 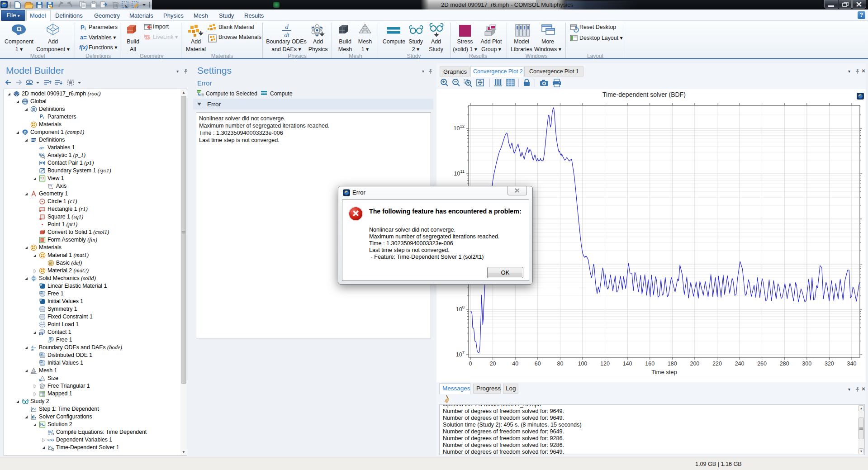 What do you see at coordinates (42, 117) in the screenshot?
I see `svg-text: P` at bounding box center [42, 117].